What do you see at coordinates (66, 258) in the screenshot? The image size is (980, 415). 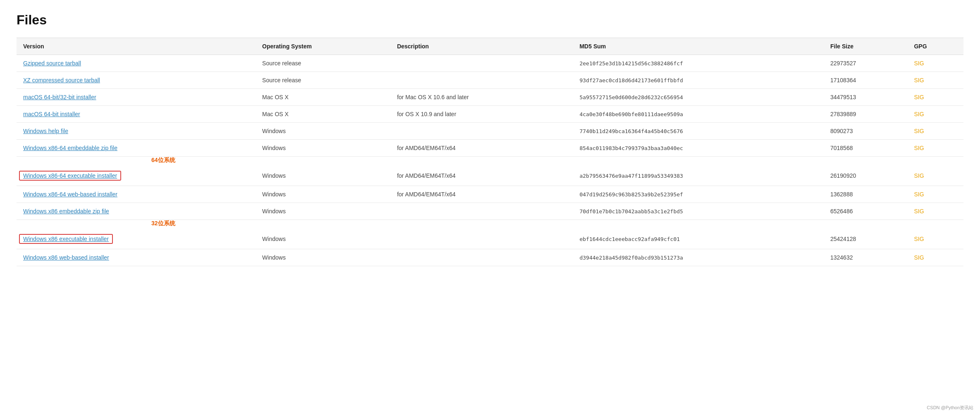 I see `version-link: Windows x86 web-based installer` at bounding box center [66, 258].